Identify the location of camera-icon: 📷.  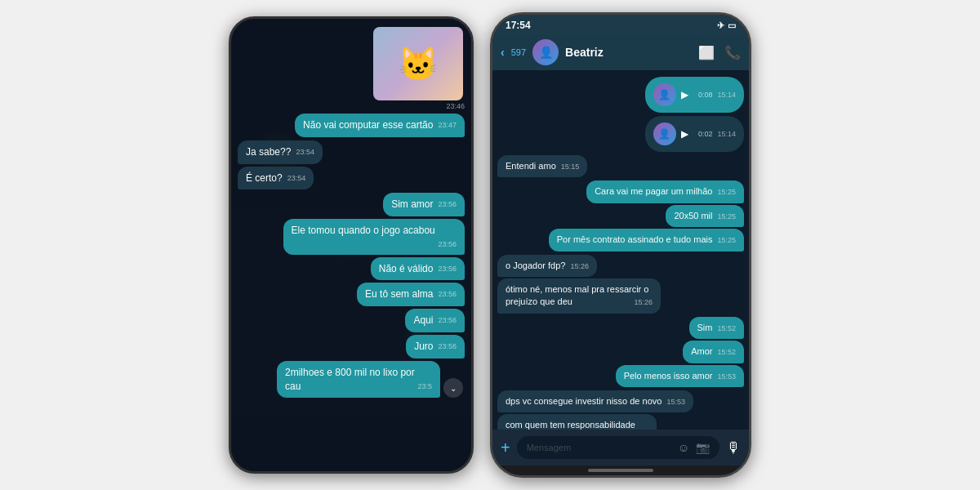
(702, 448).